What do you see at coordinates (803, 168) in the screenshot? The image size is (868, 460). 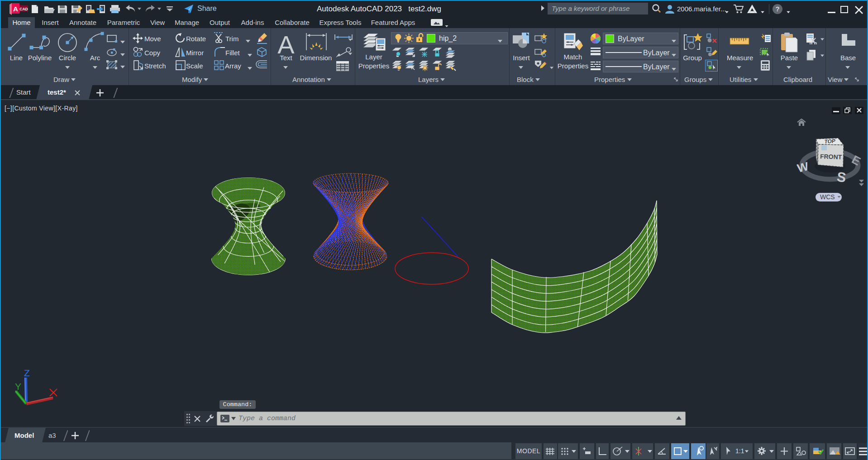 I see `svg-text: W` at bounding box center [803, 168].